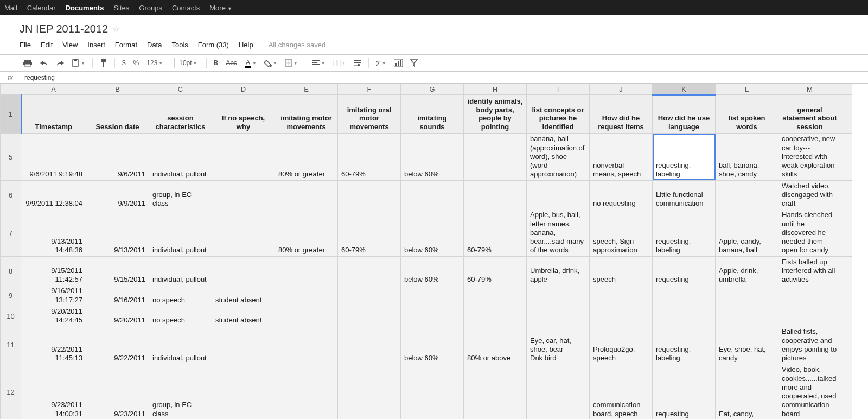 The width and height of the screenshot is (868, 419). I want to click on cell: 9/16/2011, so click(118, 296).